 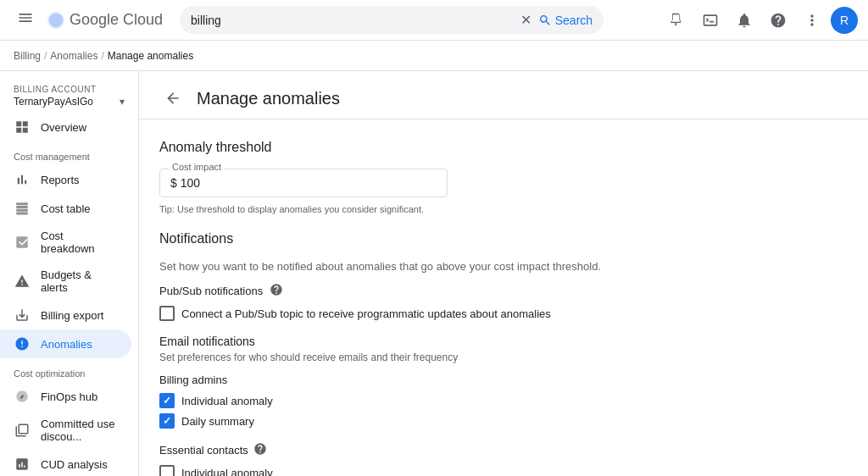 What do you see at coordinates (66, 127) in the screenshot?
I see `sidebar-item-overview: Overview` at bounding box center [66, 127].